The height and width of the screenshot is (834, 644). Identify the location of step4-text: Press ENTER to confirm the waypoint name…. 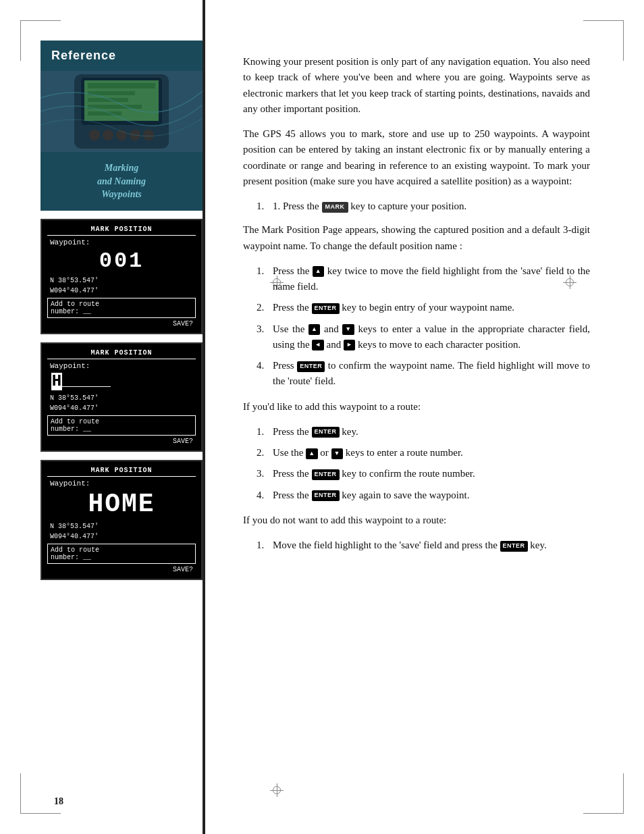
(431, 374).